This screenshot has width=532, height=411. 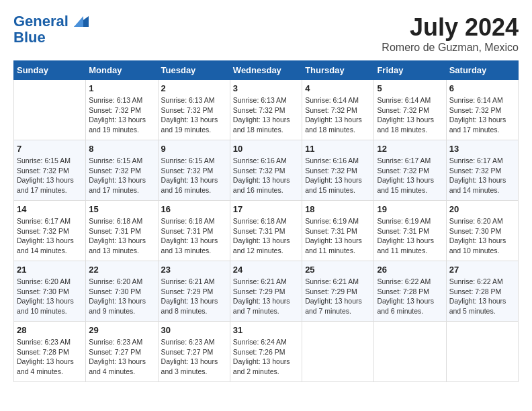 What do you see at coordinates (266, 171) in the screenshot?
I see `calendar-cell: 10Sunrise: 6:16 AMSunset: 7:32 PMDayligh…` at bounding box center [266, 171].